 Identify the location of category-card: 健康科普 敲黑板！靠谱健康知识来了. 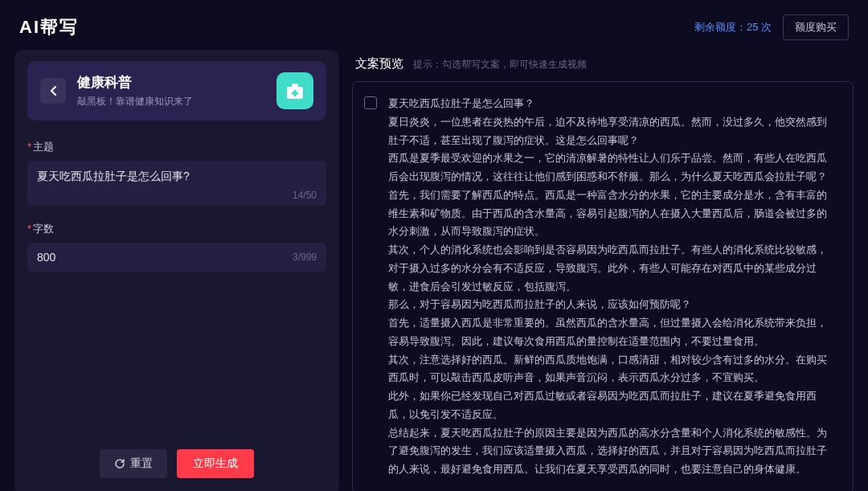
(177, 91).